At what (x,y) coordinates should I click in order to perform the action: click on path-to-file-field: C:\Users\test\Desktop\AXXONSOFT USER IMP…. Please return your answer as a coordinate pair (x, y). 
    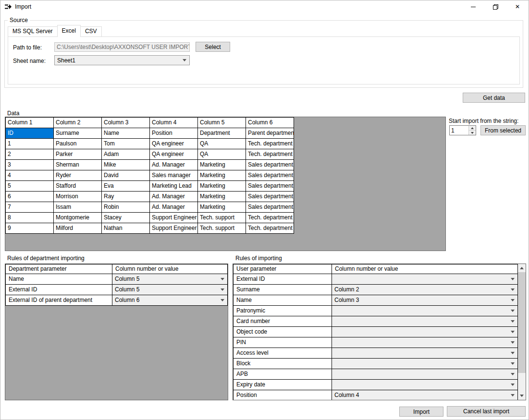
    Looking at the image, I should click on (122, 47).